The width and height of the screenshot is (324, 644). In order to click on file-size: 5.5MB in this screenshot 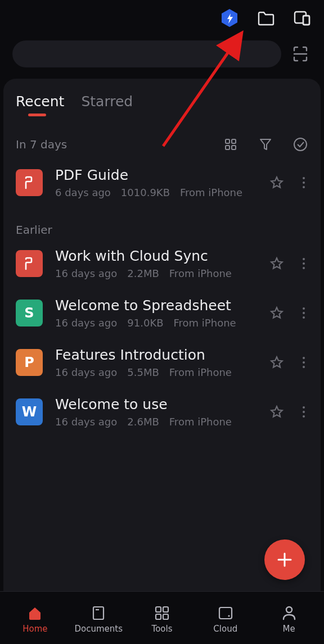, I will do `click(143, 372)`.